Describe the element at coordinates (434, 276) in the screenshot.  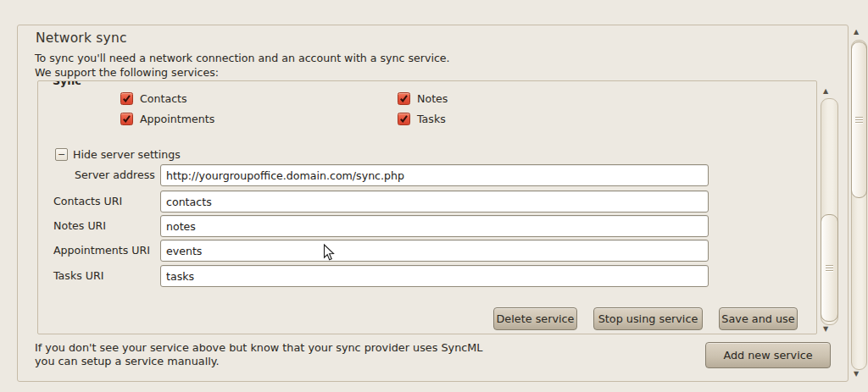
I see `tasks-uri-input` at that location.